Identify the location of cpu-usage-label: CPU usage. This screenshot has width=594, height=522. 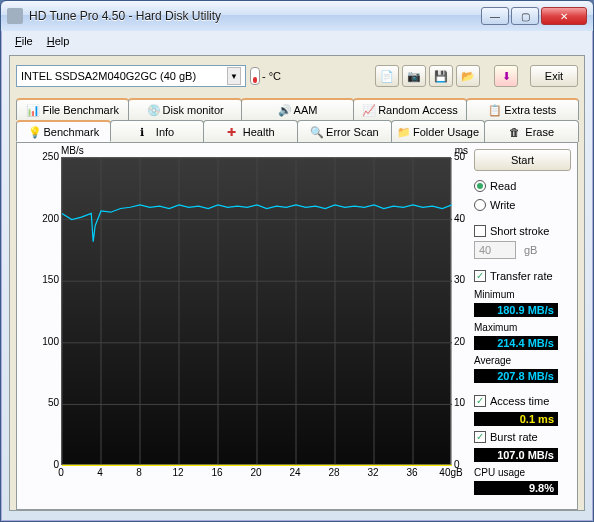
(522, 472).